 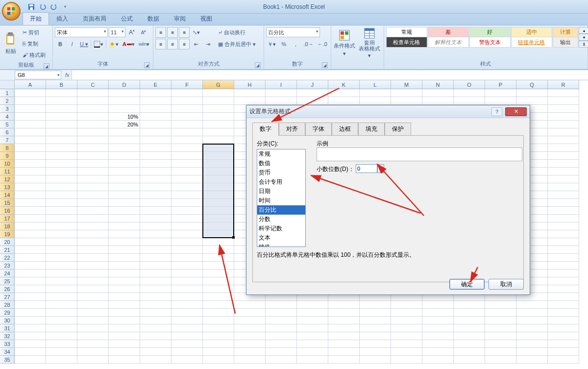 What do you see at coordinates (30, 281) in the screenshot?
I see `cell-A25` at bounding box center [30, 281].